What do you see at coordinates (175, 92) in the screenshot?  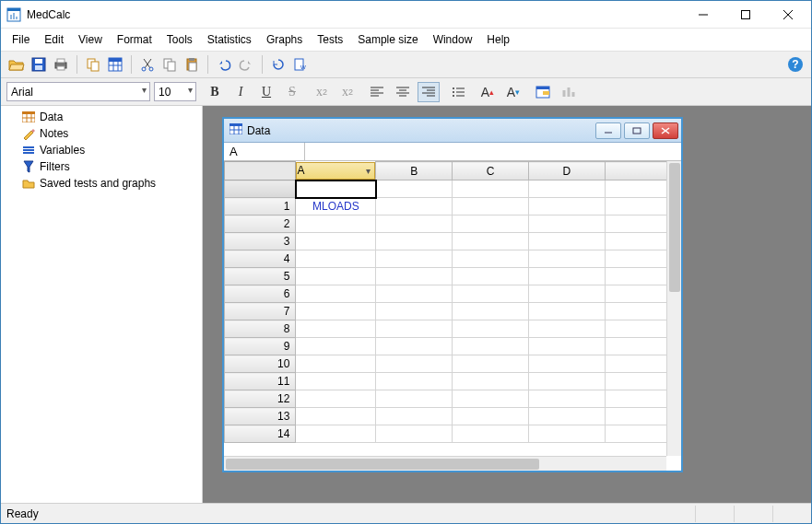 I see `font-size-select` at bounding box center [175, 92].